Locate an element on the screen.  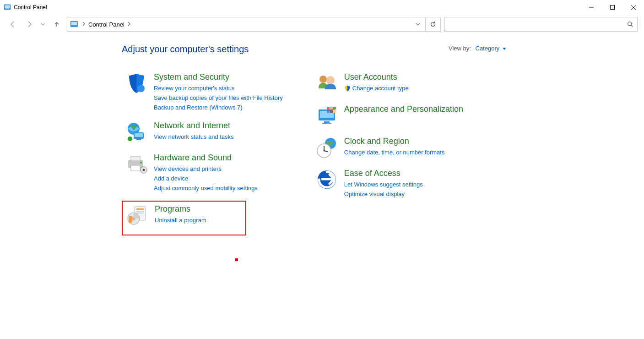
category-link: Change date, time, or number formats is located at coordinates (395, 152).